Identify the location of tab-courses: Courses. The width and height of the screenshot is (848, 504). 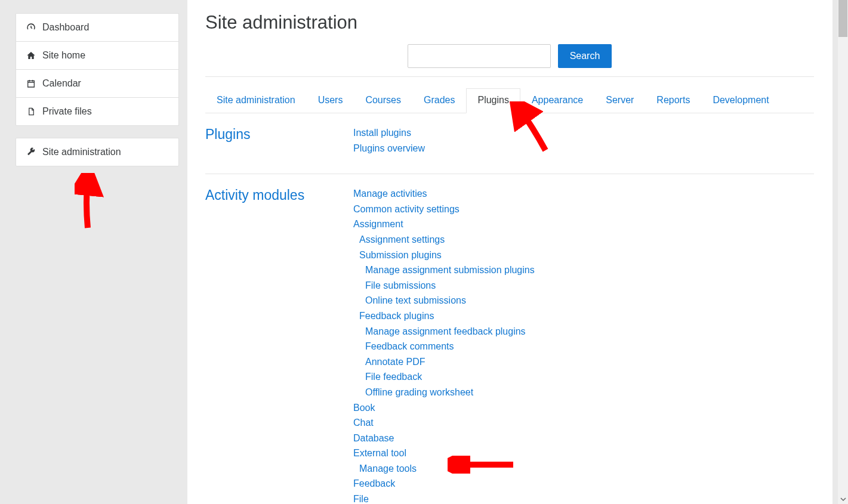
(383, 101).